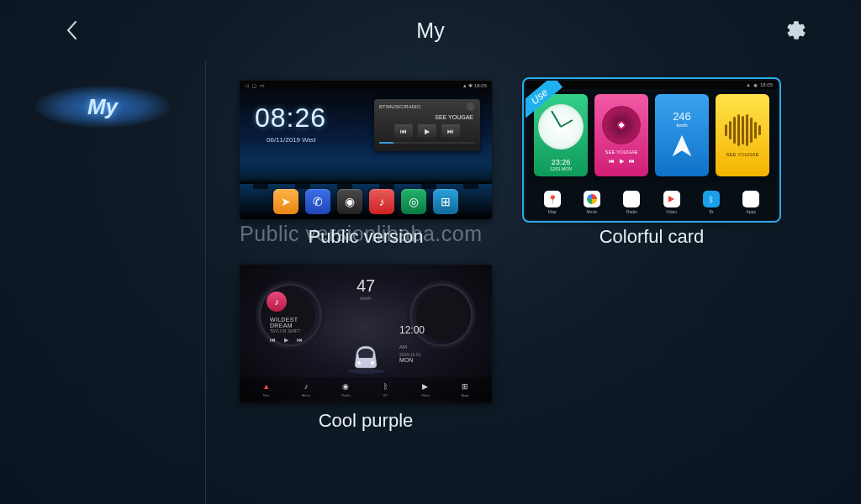 This screenshot has height=504, width=861. What do you see at coordinates (652, 85) in the screenshot?
I see `status-bar: ▲✱18:05` at bounding box center [652, 85].